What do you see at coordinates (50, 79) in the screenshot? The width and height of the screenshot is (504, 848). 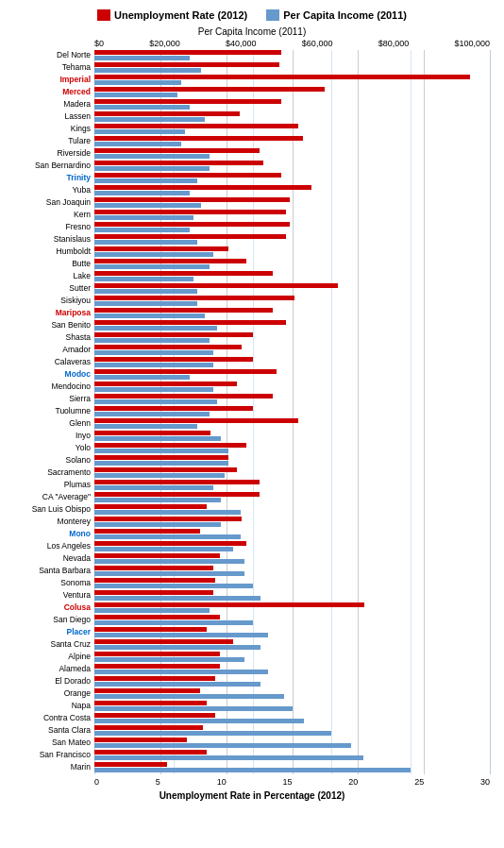 I see `county-label: Imperial` at bounding box center [50, 79].